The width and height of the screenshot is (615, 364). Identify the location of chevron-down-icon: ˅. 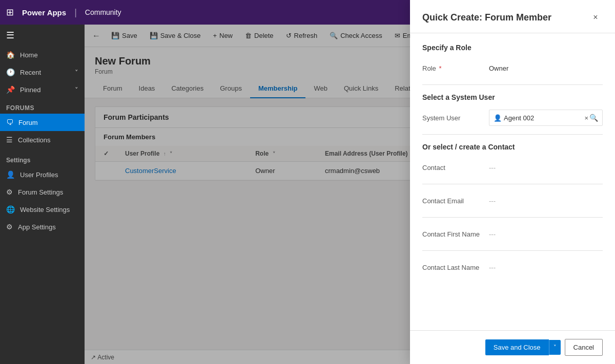
(77, 73).